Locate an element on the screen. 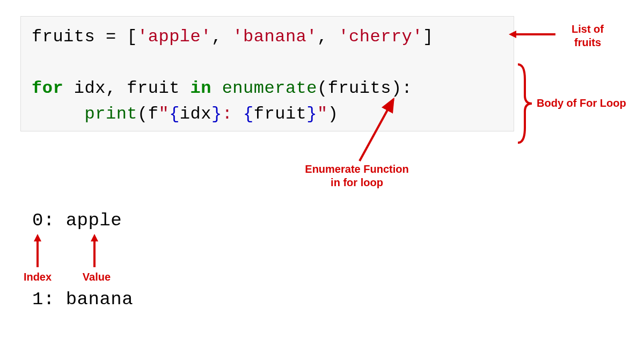 This screenshot has height=338, width=644. rb2: } is located at coordinates (312, 114).